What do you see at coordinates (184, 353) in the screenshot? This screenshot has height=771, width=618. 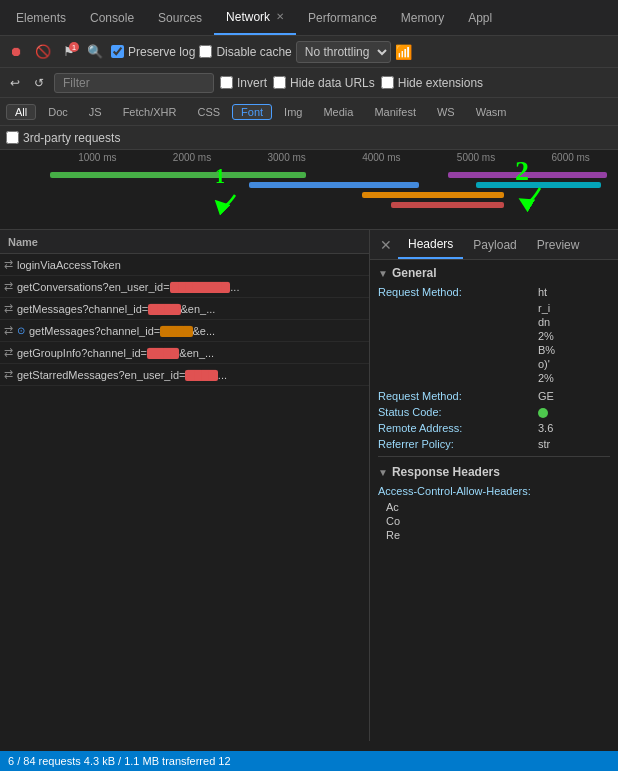 I see `request-row-groupinfo: ⇄ getGroupInfo?channel_id=████&en_...` at bounding box center [184, 353].